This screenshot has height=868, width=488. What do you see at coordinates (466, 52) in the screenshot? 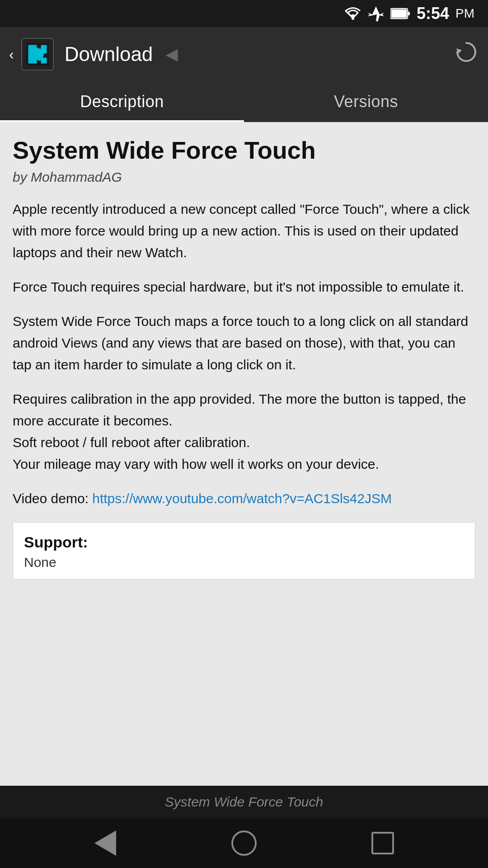
I see `refresh-icon` at bounding box center [466, 52].